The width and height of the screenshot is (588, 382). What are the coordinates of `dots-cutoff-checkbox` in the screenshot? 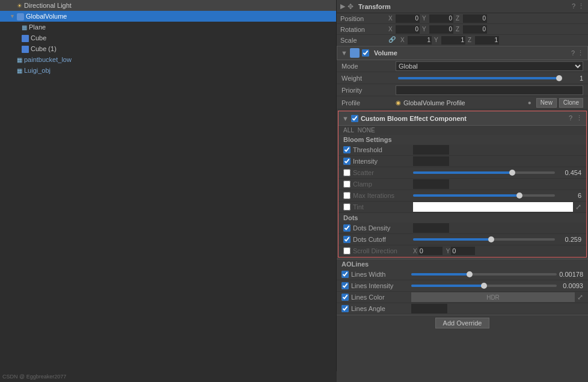 It's located at (347, 239).